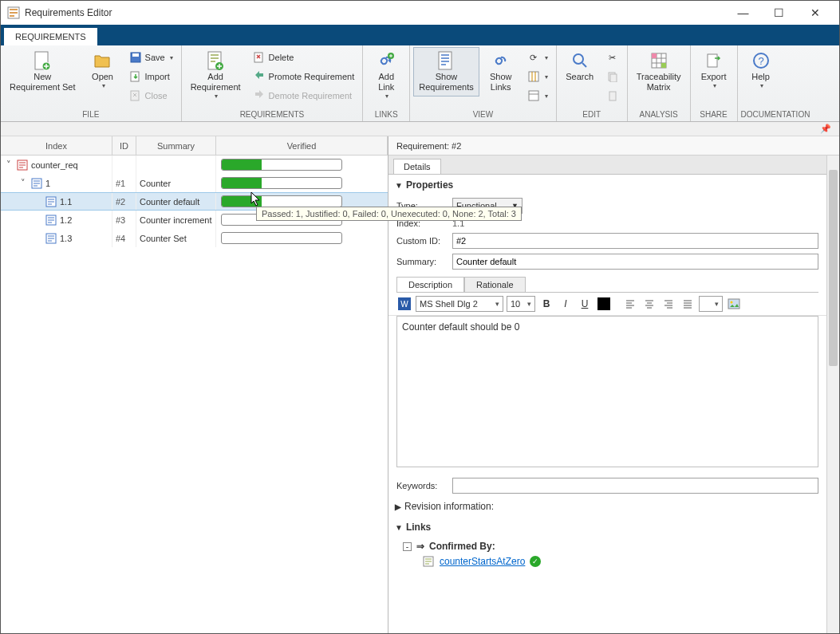 This screenshot has width=840, height=634. What do you see at coordinates (124, 238) in the screenshot?
I see `row-id: #4` at bounding box center [124, 238].